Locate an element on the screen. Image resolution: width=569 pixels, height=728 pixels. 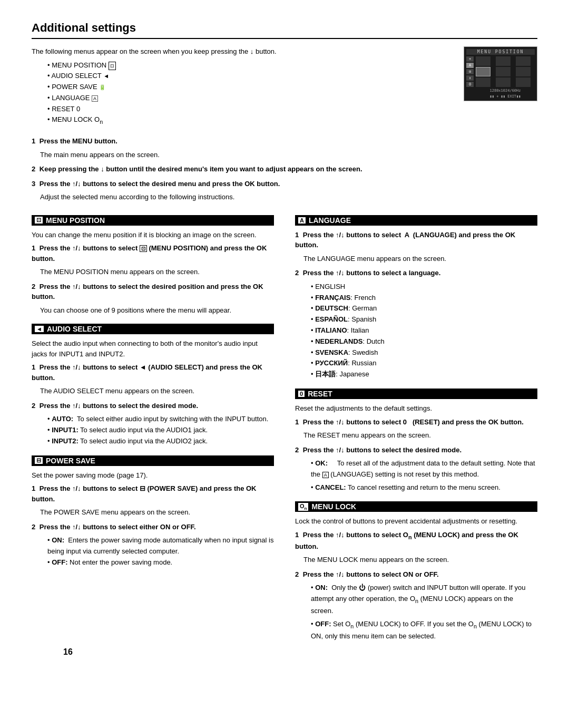
step-title: 2 Press the ↑/↓ buttons to select ON or … is located at coordinates (416, 575).